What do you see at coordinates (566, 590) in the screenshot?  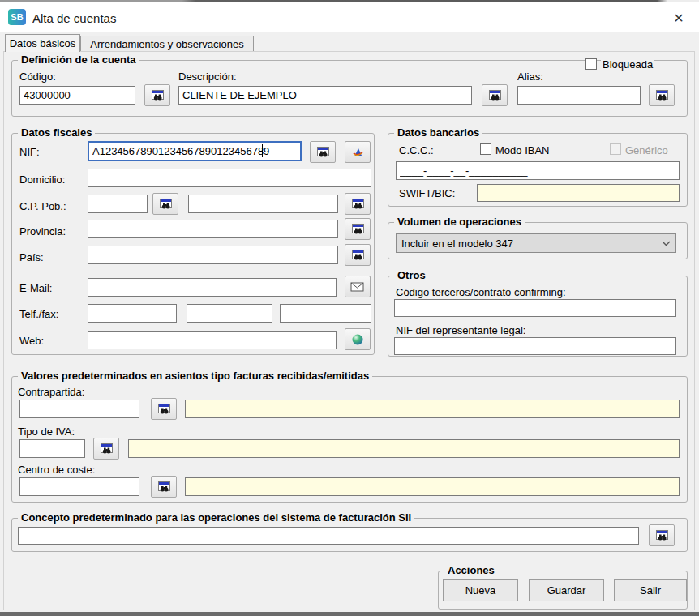 I see `guardar-button: Guardar` at bounding box center [566, 590].